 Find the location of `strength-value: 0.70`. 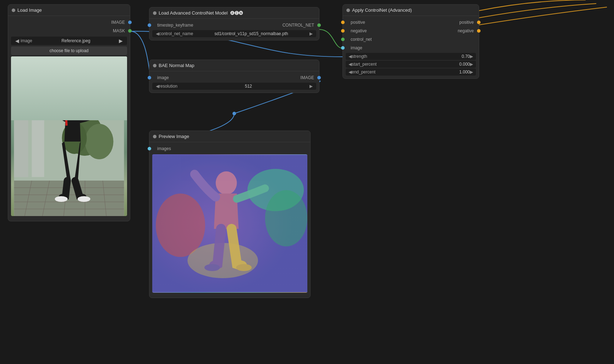

strength-value: 0.70 is located at coordinates (461, 56).